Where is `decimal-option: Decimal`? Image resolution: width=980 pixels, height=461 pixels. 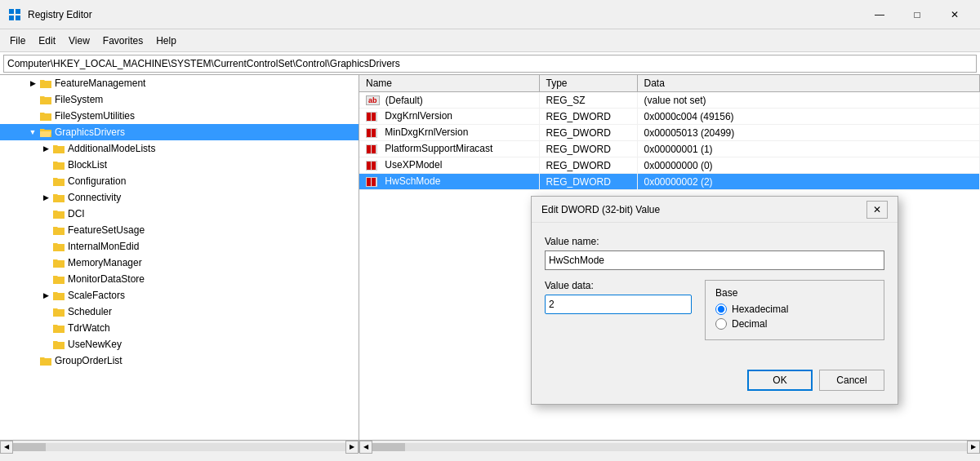 decimal-option: Decimal is located at coordinates (795, 324).